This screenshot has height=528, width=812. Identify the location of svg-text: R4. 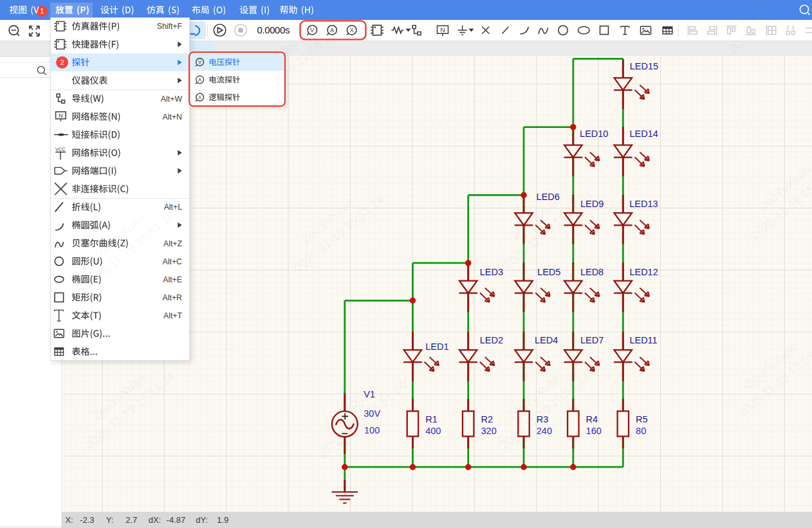
(592, 419).